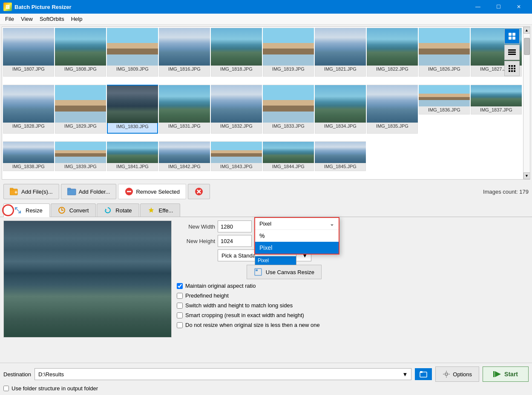 This screenshot has height=395, width=532. I want to click on list-item: IMG_1822.JPG, so click(392, 52).